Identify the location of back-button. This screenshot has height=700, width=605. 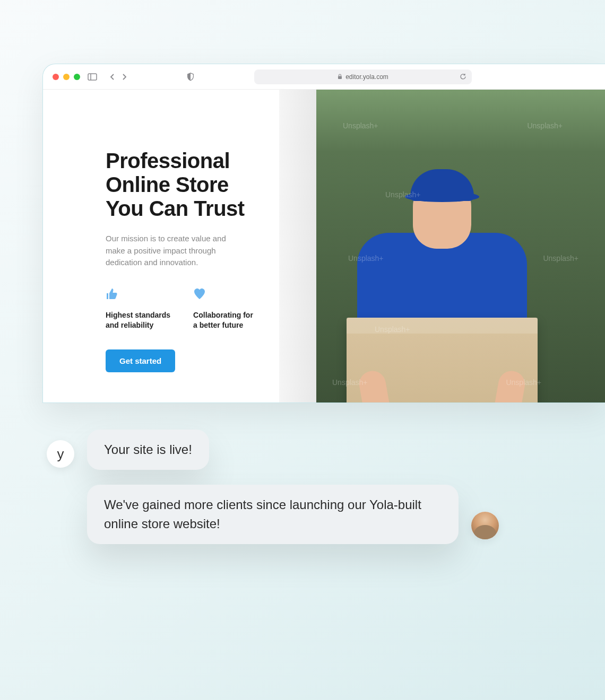
(113, 77).